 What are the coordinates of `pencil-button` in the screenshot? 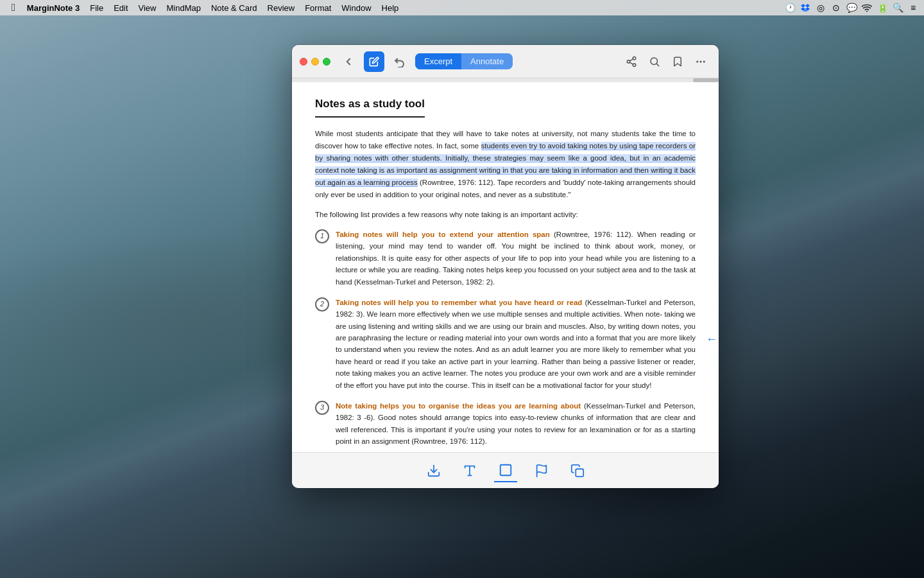 It's located at (374, 62).